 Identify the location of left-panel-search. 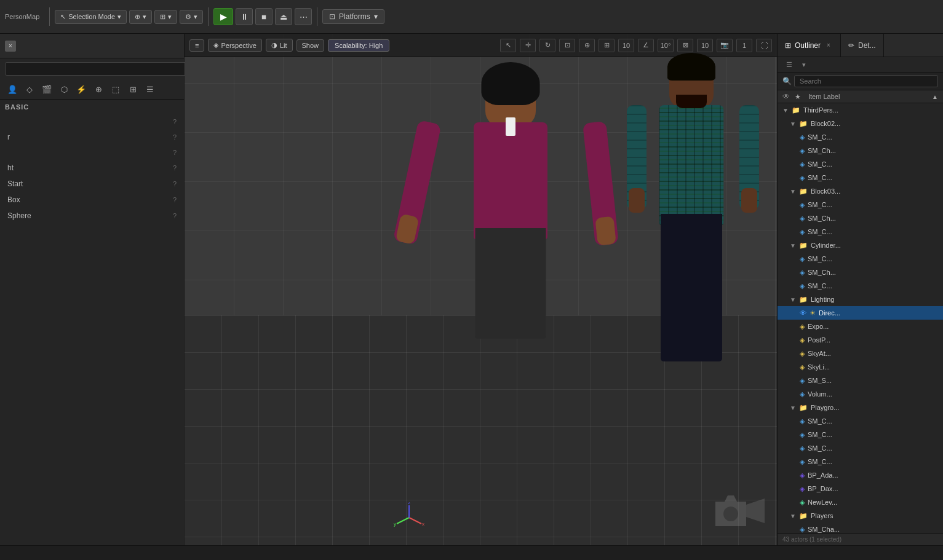
(97, 69).